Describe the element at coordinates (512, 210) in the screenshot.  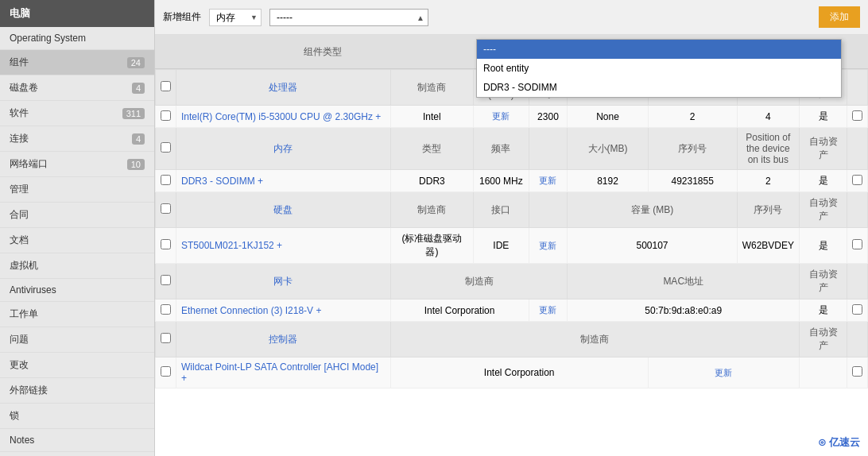
I see `disk-section-header: 硬盘 制造商 接口 容量 (MB) 序列号 自动资产` at that location.